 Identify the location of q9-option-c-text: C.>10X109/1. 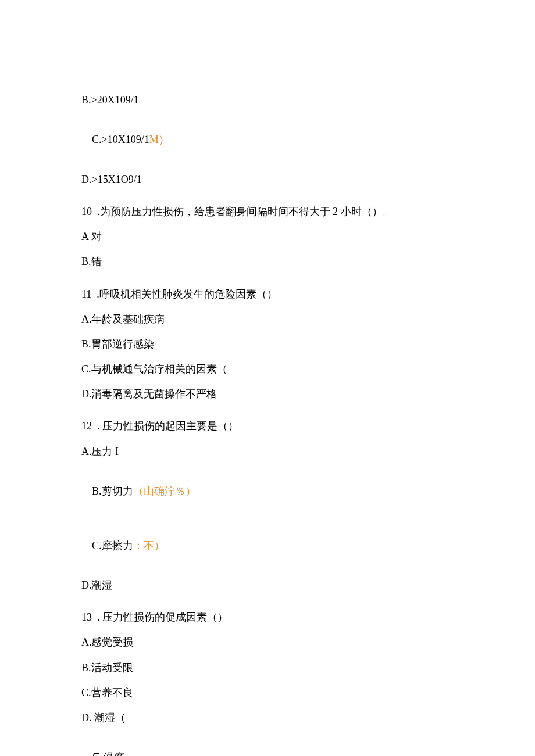
(121, 139).